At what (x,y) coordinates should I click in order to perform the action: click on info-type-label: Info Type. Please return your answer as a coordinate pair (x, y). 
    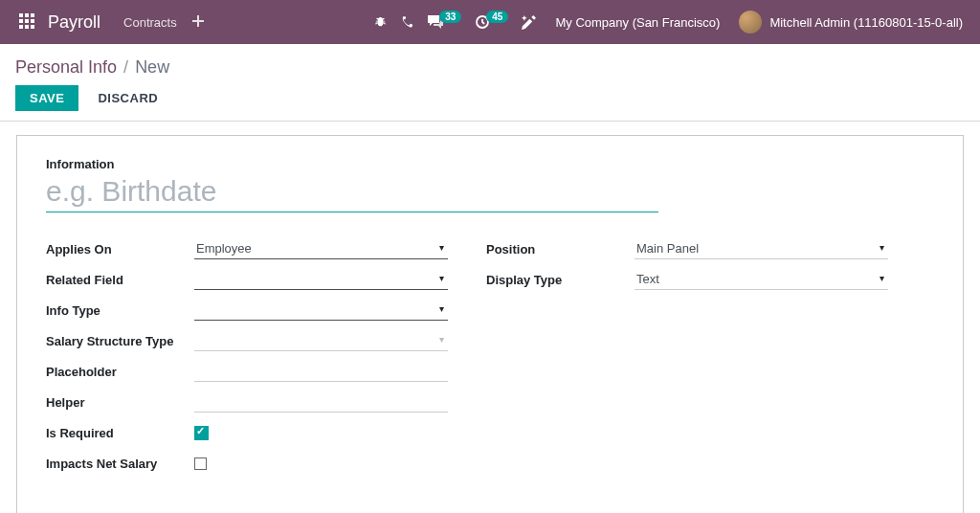
    Looking at the image, I should click on (121, 310).